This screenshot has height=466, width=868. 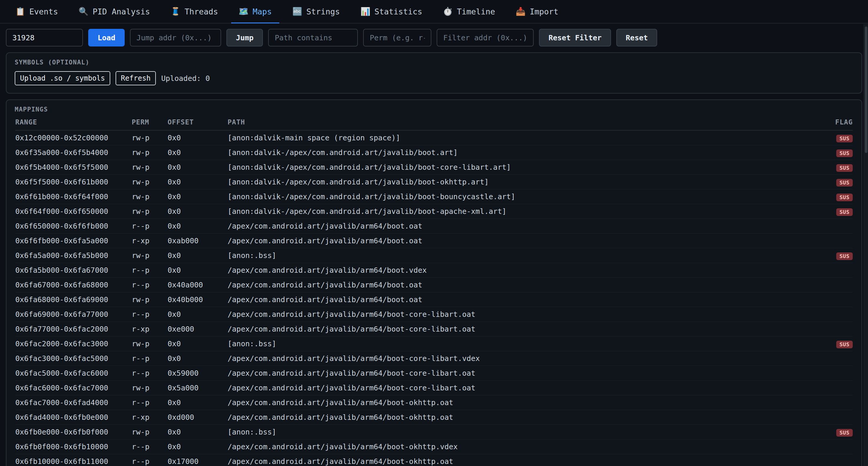 I want to click on mapping-row: 0x6f5f5000-0x6f61b000 rw-p 0x0 [anon:dal…, so click(x=434, y=182).